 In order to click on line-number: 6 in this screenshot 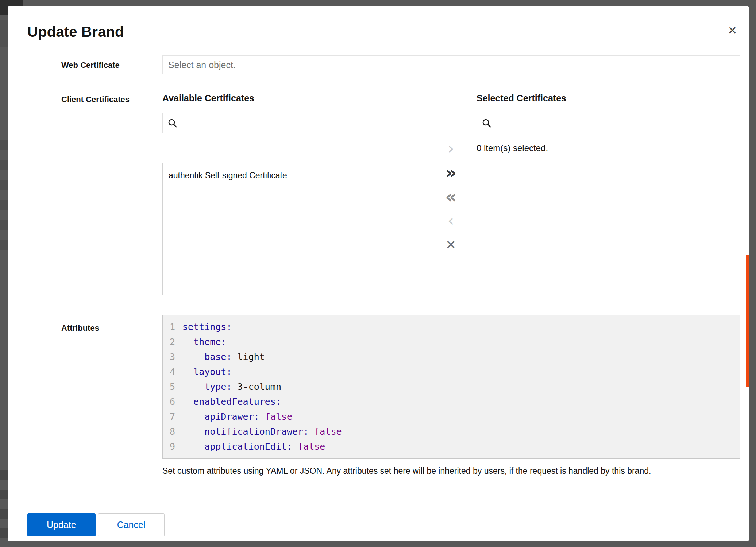, I will do `click(169, 402)`.